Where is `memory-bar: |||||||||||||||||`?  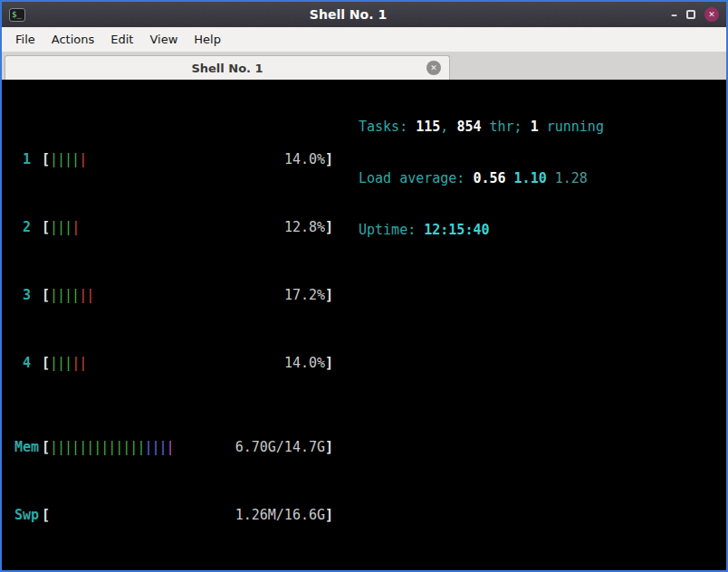
memory-bar: ||||||||||||||||| is located at coordinates (112, 447).